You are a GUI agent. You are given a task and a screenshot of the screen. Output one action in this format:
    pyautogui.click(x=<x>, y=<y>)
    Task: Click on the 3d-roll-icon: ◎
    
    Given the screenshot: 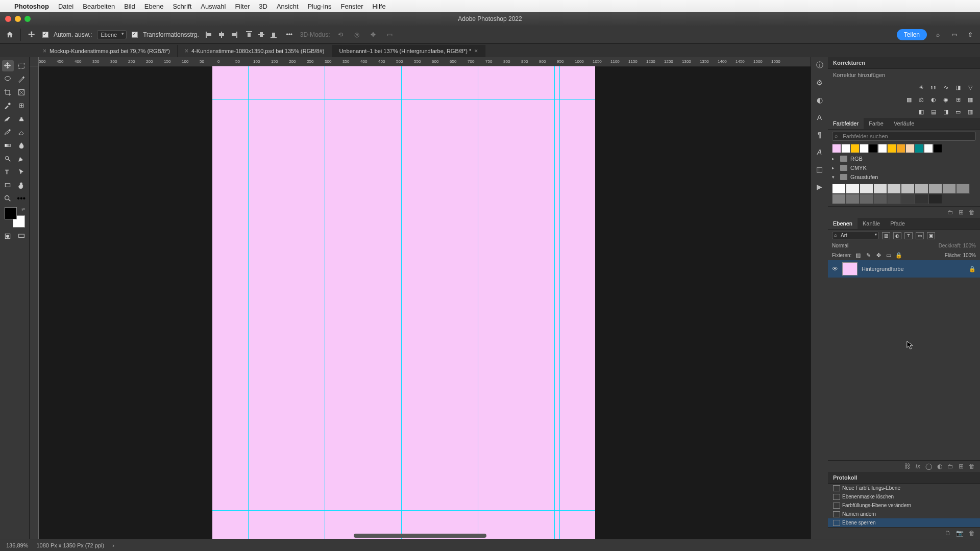 What is the action you would take?
    pyautogui.click(x=357, y=35)
    